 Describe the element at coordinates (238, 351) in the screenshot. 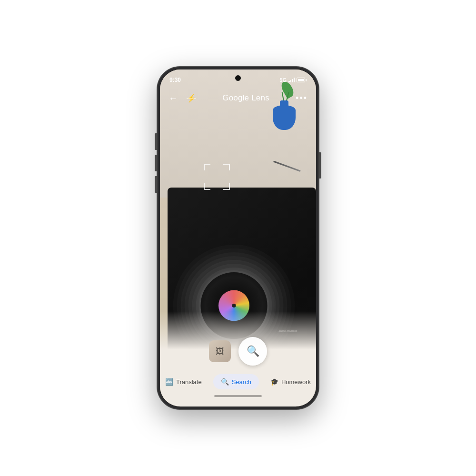

I see `camera-controls: 🖼 🔍` at that location.